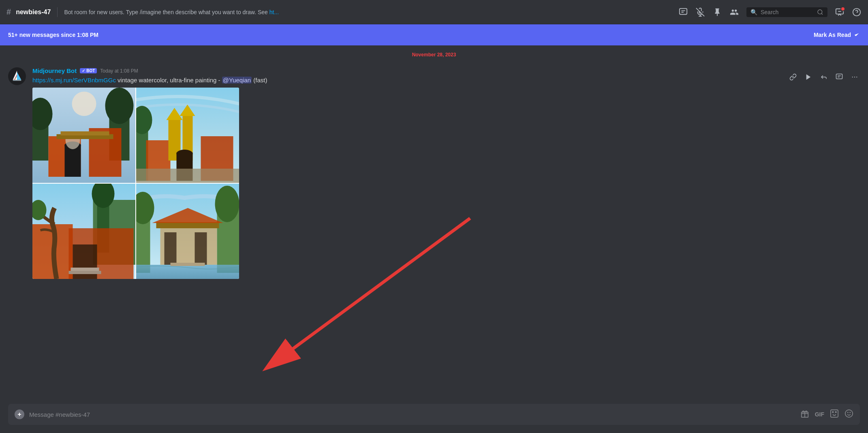 The height and width of the screenshot is (433, 868). What do you see at coordinates (446, 80) in the screenshot?
I see `message-text: https://s.mj.run/SerVBnbmGGc vintage wat…` at bounding box center [446, 80].